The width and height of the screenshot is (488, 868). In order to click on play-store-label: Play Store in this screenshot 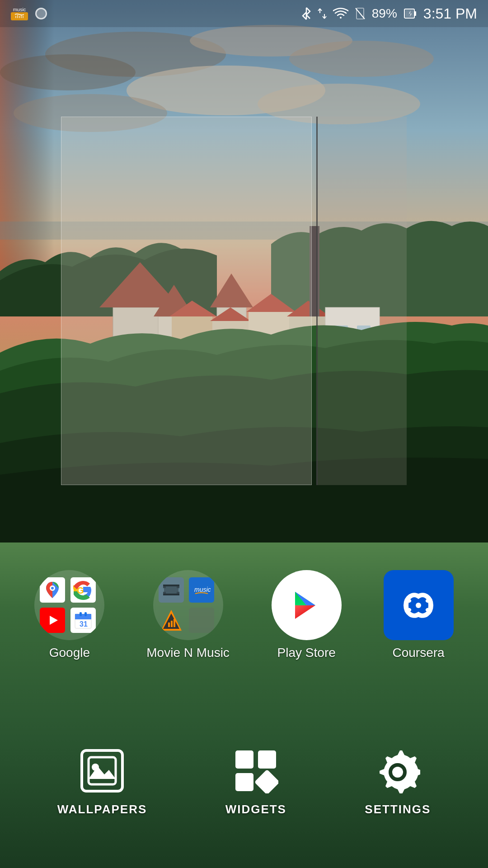, I will do `click(306, 653)`.